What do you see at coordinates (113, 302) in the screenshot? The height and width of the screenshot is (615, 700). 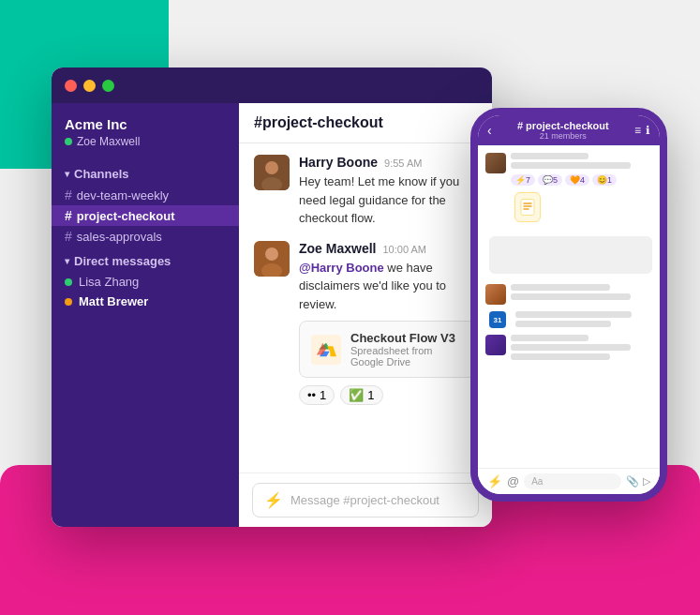 I see `dm-name-bold: Matt Brewer` at bounding box center [113, 302].